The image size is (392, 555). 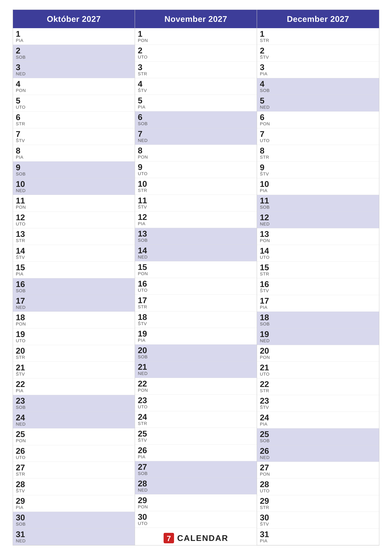 I want to click on day-row: 13SOB, so click(x=196, y=236).